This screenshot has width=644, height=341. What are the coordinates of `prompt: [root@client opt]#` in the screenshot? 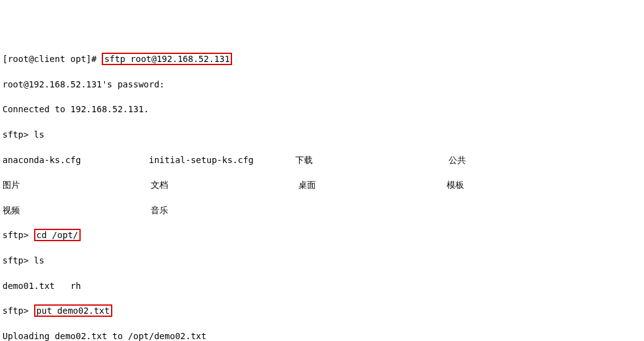 It's located at (52, 59).